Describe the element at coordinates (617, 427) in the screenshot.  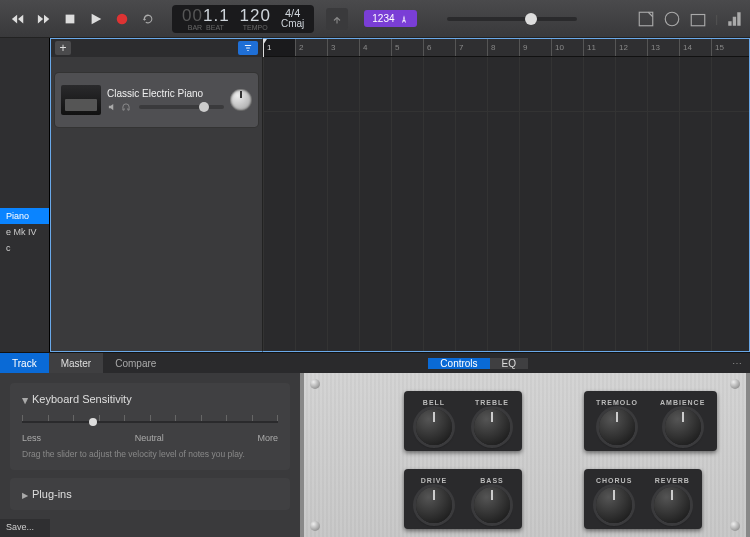
I see `knob-tremolo` at that location.